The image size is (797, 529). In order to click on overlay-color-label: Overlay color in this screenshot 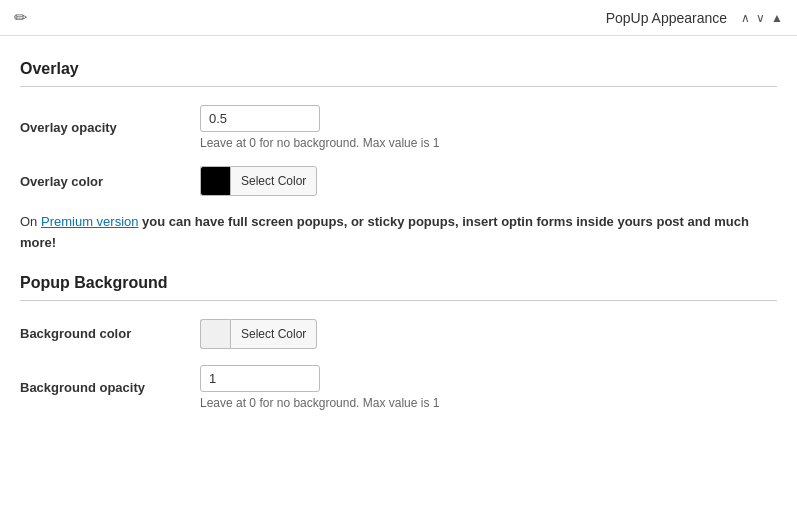, I will do `click(110, 182)`.